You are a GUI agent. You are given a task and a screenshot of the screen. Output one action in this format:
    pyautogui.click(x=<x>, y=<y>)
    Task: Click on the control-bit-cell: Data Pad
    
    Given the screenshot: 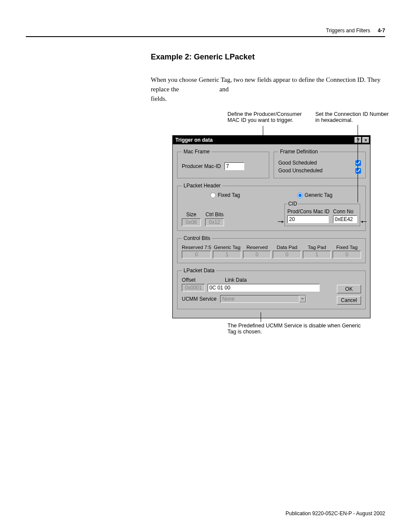 What is the action you would take?
    pyautogui.click(x=287, y=252)
    